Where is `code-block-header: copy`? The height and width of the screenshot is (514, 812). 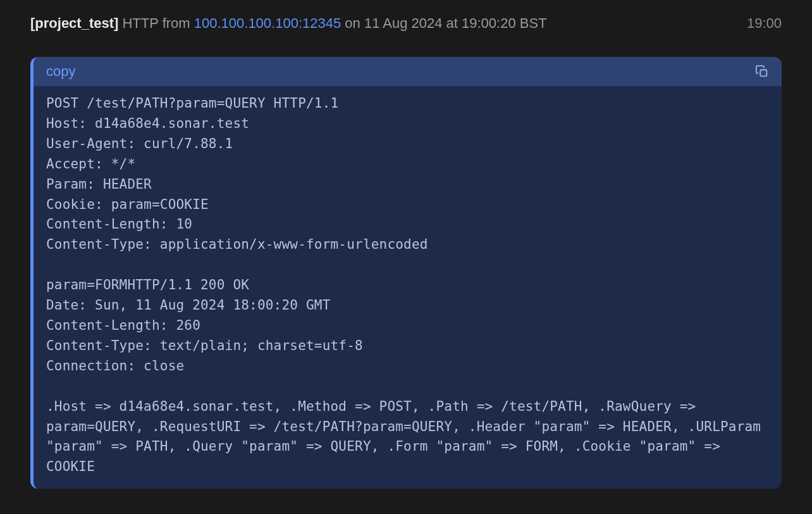
code-block-header: copy is located at coordinates (407, 72).